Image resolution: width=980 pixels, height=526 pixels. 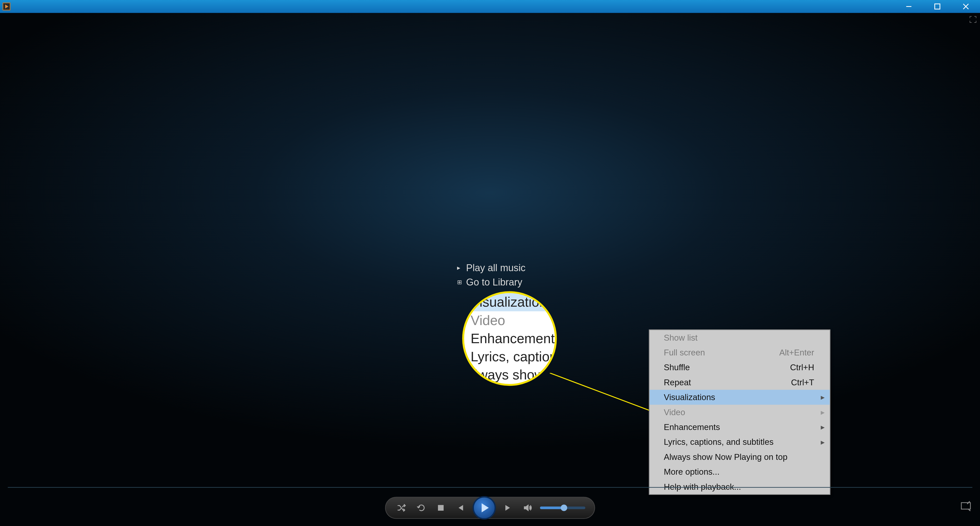 What do you see at coordinates (484, 508) in the screenshot?
I see `play-button` at bounding box center [484, 508].